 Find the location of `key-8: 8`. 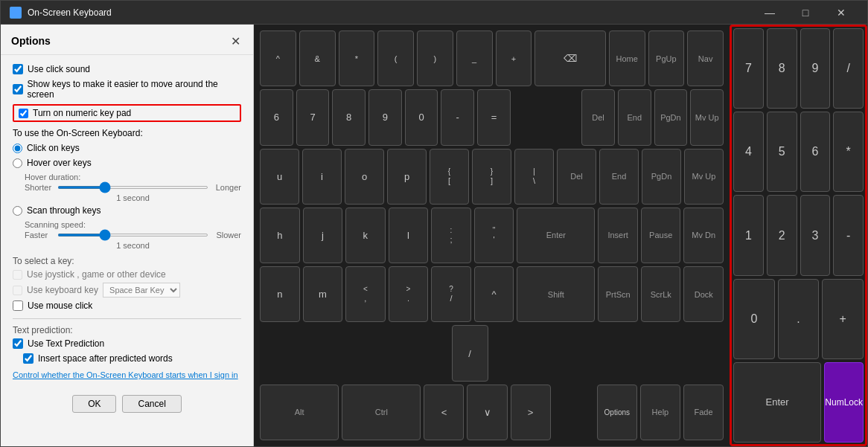

key-8: 8 is located at coordinates (348, 118).